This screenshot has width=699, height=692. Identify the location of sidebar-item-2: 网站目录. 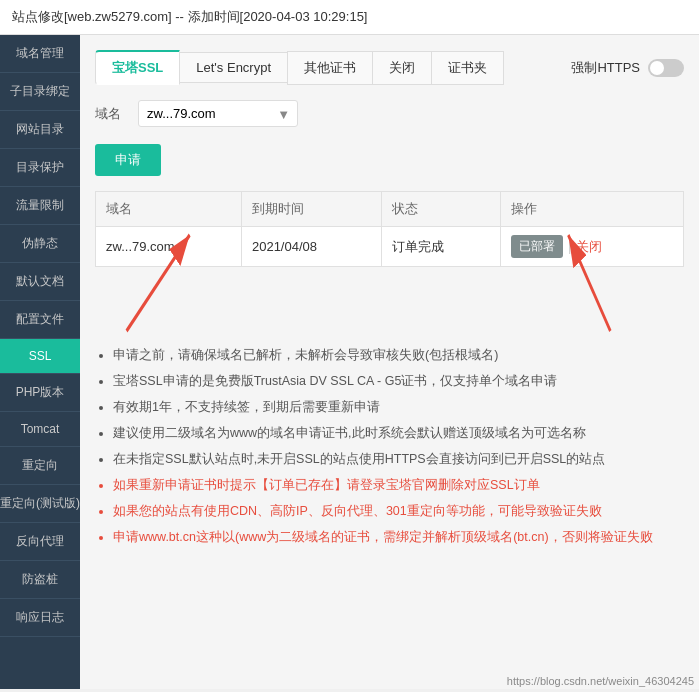
(40, 130).